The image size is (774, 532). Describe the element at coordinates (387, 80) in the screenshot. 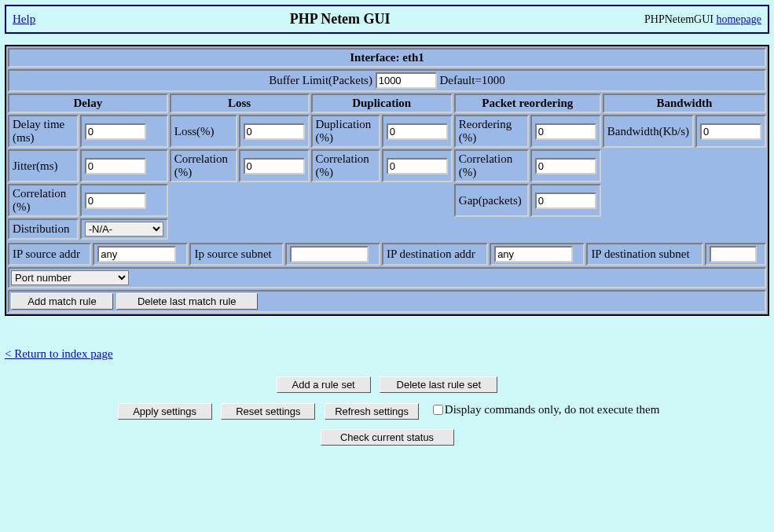

I see `buffer-row: Buffer Limit(Packets) Default=1000` at that location.